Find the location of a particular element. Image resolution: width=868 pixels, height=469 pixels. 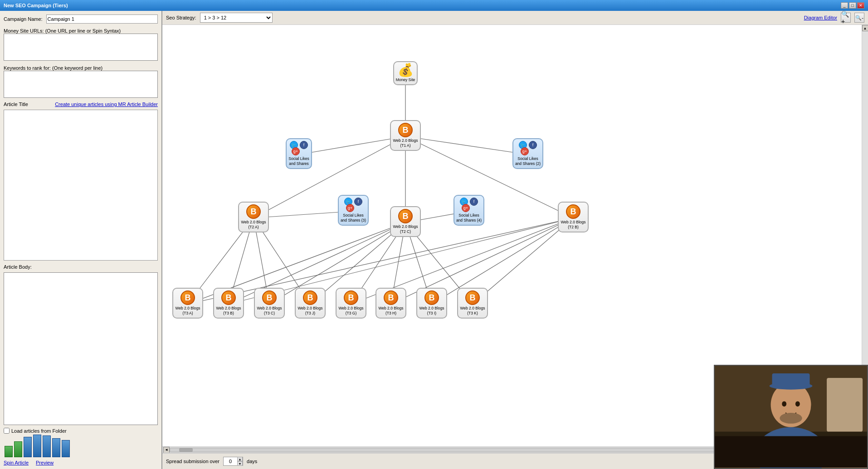

bottom-section: Load articles from Folder Spin Article P… is located at coordinates (81, 447).